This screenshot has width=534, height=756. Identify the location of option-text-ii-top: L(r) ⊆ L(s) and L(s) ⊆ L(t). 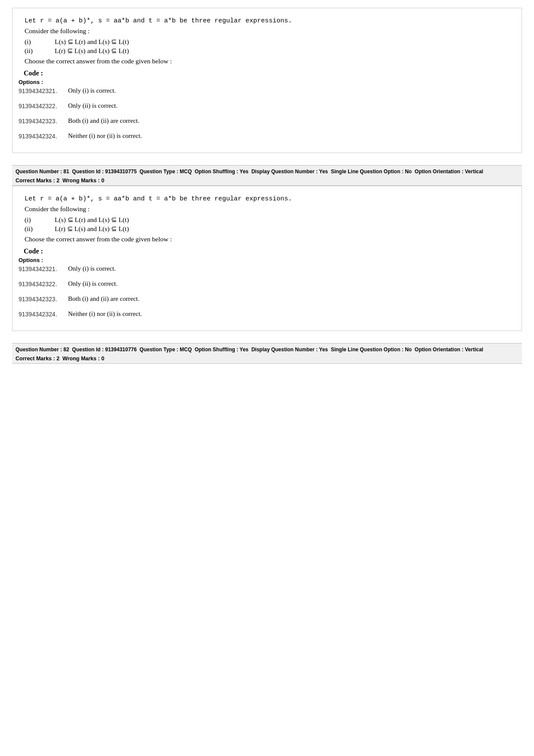
(92, 51).